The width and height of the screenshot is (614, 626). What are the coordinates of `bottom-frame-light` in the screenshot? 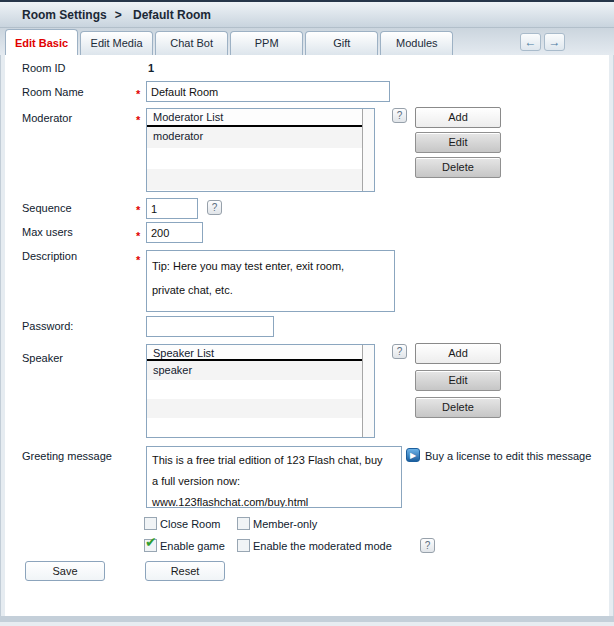 It's located at (307, 624).